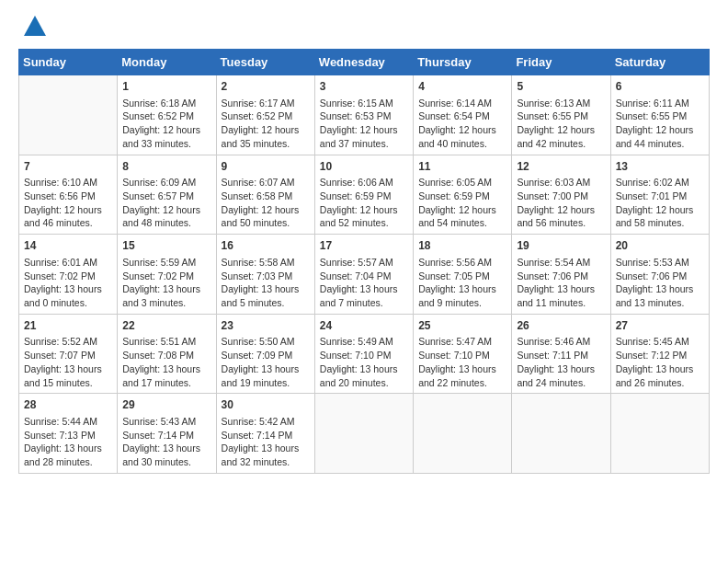  Describe the element at coordinates (266, 355) in the screenshot. I see `day-info: Sunset: 7:09 PM` at that location.